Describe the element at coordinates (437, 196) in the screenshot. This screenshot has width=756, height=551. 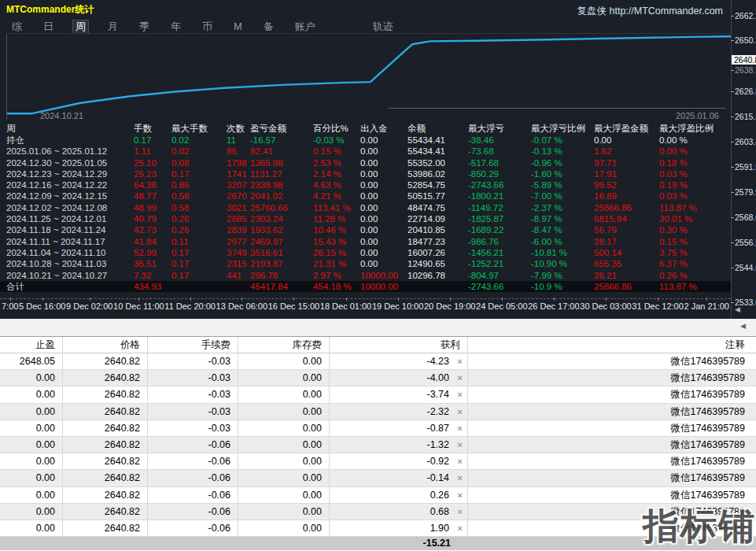
I see `stats-cell: 50515.77` at that location.